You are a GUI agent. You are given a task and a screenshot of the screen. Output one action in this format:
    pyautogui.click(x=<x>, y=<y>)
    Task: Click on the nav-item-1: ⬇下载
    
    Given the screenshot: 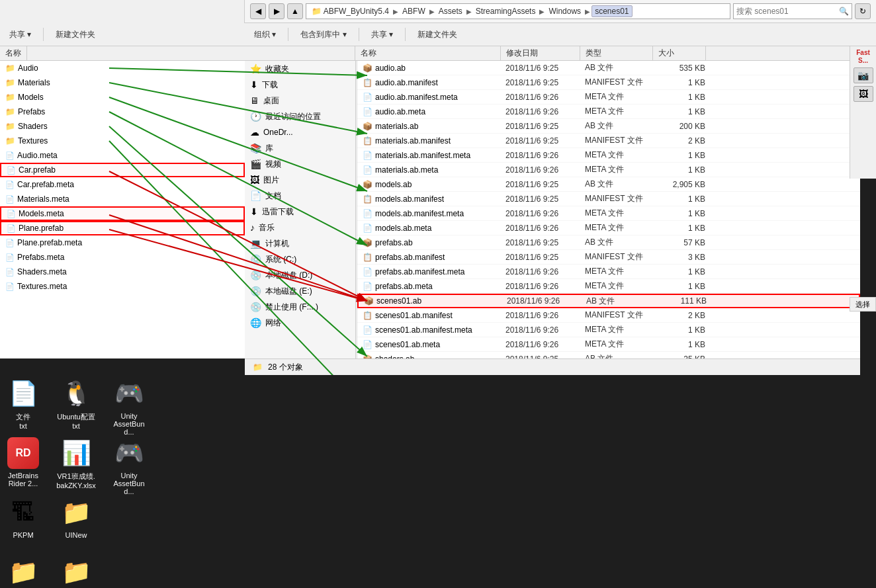 What is the action you would take?
    pyautogui.click(x=300, y=85)
    